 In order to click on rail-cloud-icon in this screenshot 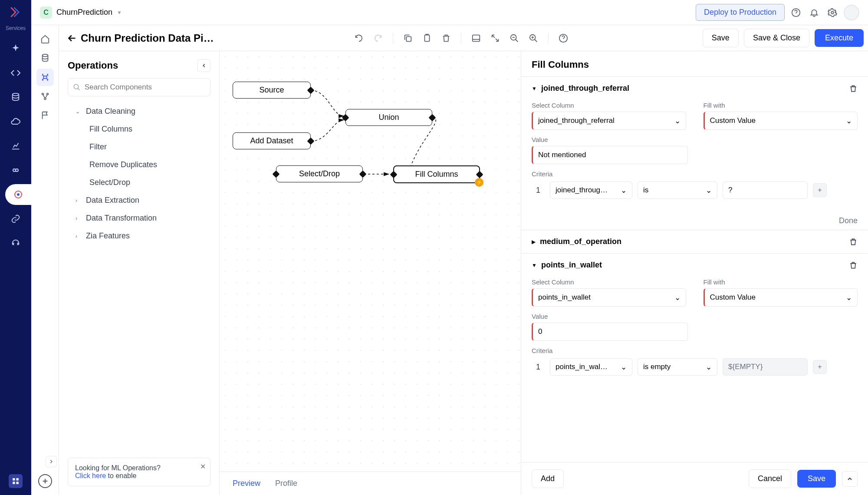, I will do `click(16, 122)`.